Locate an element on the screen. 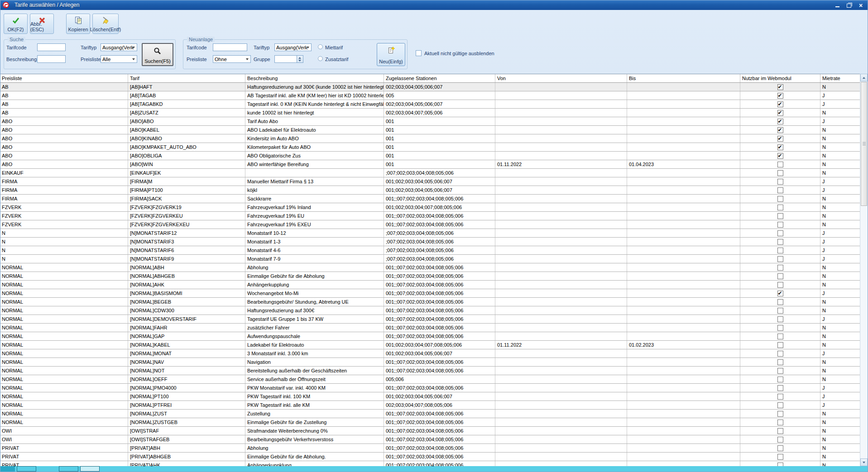 This screenshot has height=472, width=868. table-row: NORMAL [NORMAL]KABEL Ladekabel für Elekt… is located at coordinates (430, 345).